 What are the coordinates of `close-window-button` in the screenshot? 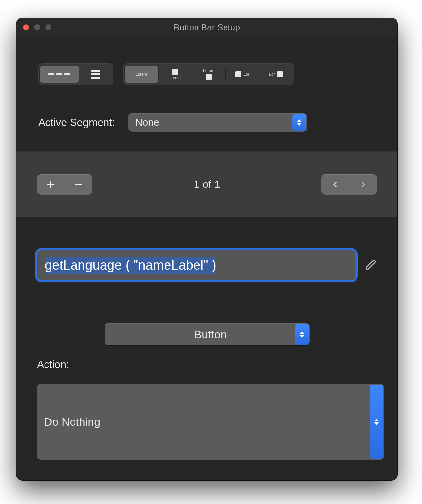 It's located at (26, 27).